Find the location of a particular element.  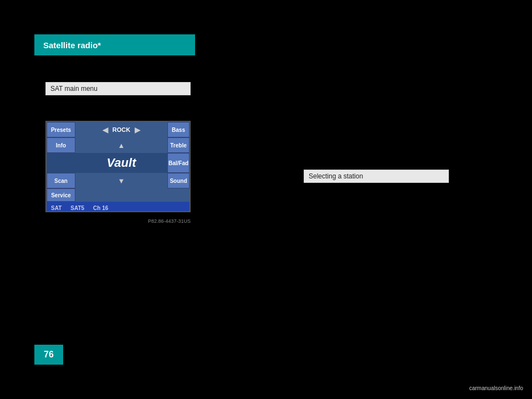

screen-status-bar: SAT SAT5 Ch 16 is located at coordinates (118, 207).